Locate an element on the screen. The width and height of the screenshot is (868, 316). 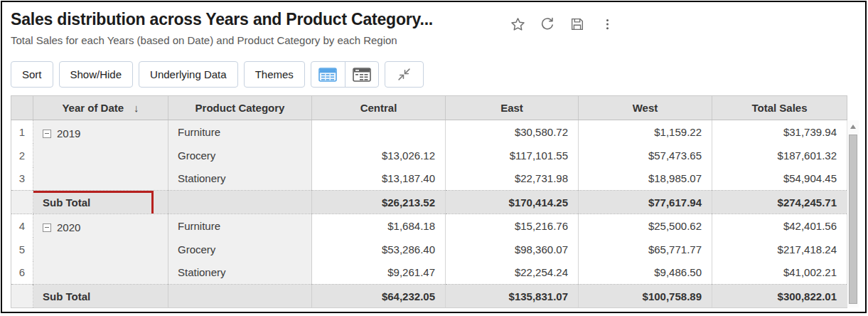
row-number: 4 is located at coordinates (23, 226).